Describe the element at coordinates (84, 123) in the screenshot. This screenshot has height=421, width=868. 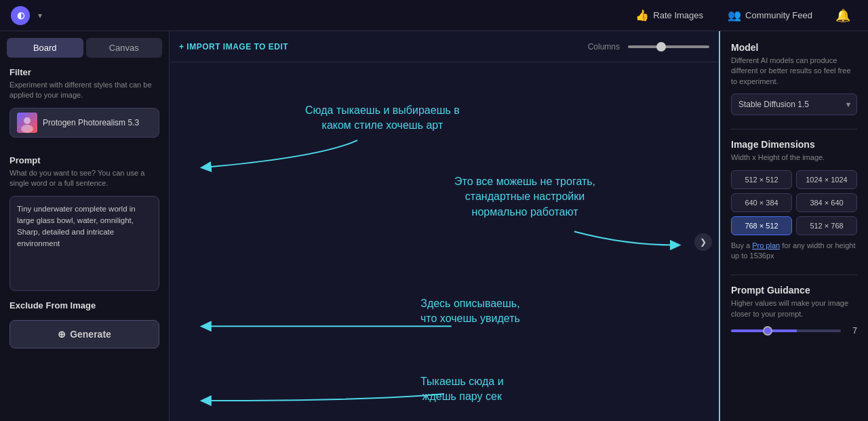
I see `filter-item: Protogen Photorealism 5.3` at that location.